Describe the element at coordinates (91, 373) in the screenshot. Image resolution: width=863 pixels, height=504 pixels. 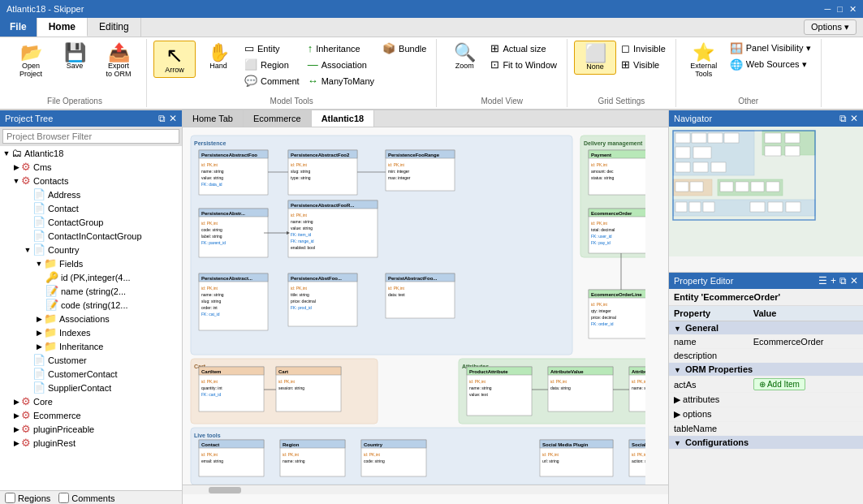
I see `tree-item-customercontact: 📄 CustomerContact` at that location.